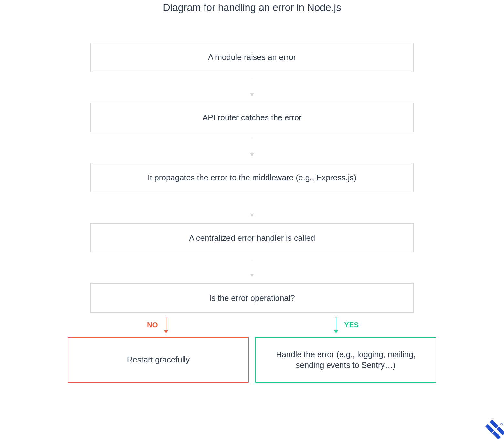 This screenshot has width=504, height=439. Describe the element at coordinates (346, 325) in the screenshot. I see `branch-yes-header: YES` at that location.